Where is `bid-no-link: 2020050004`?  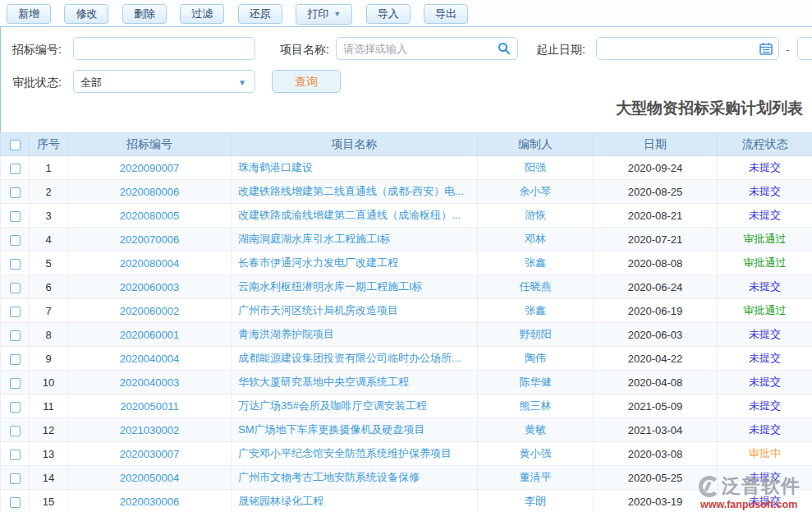
bid-no-link: 2020050004 is located at coordinates (149, 478).